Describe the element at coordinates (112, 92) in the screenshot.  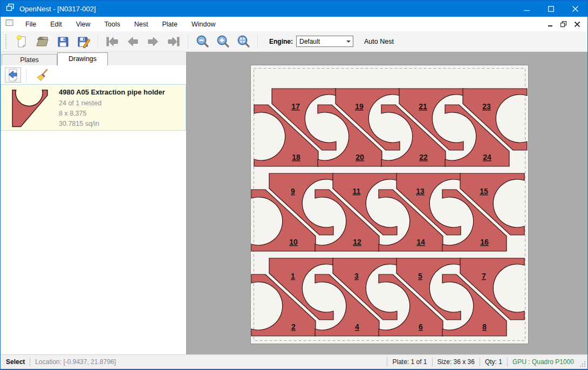
I see `drawing-title: 4980 A05 Extraction pipe holder` at that location.